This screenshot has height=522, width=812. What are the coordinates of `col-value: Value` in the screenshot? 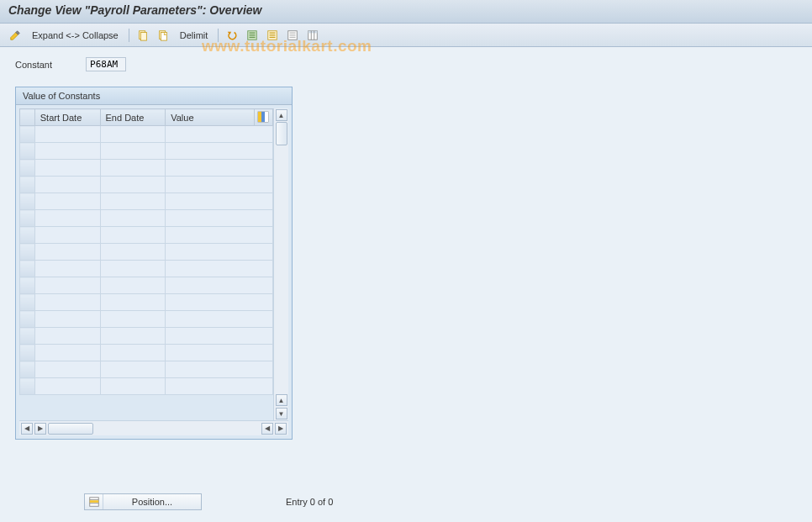 It's located at (210, 118).